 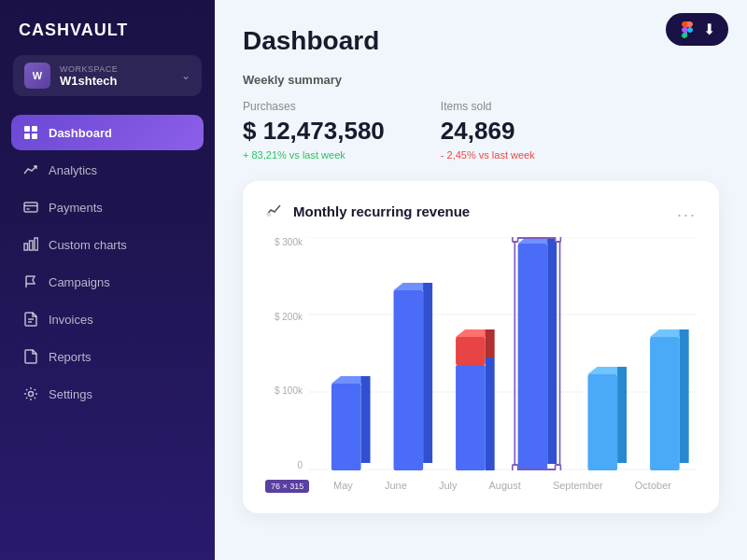 I want to click on stat-purchases-change: + 83,21% vs last week, so click(x=314, y=155).